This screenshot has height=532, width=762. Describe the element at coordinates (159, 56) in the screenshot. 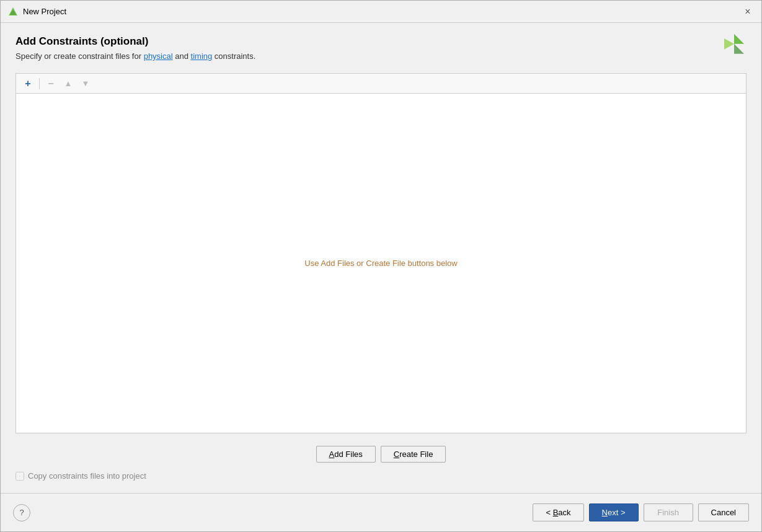

I see `subtitle-physical-link: physical` at that location.